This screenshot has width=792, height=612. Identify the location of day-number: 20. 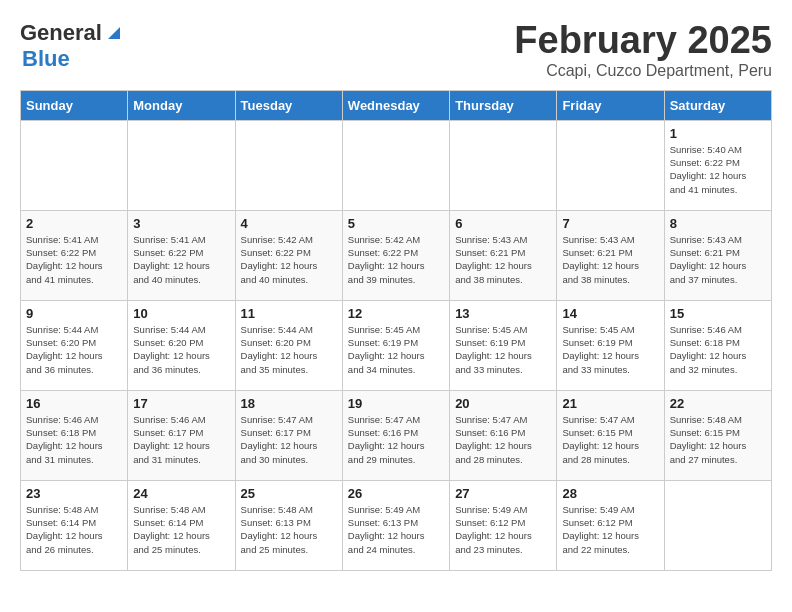
(503, 404).